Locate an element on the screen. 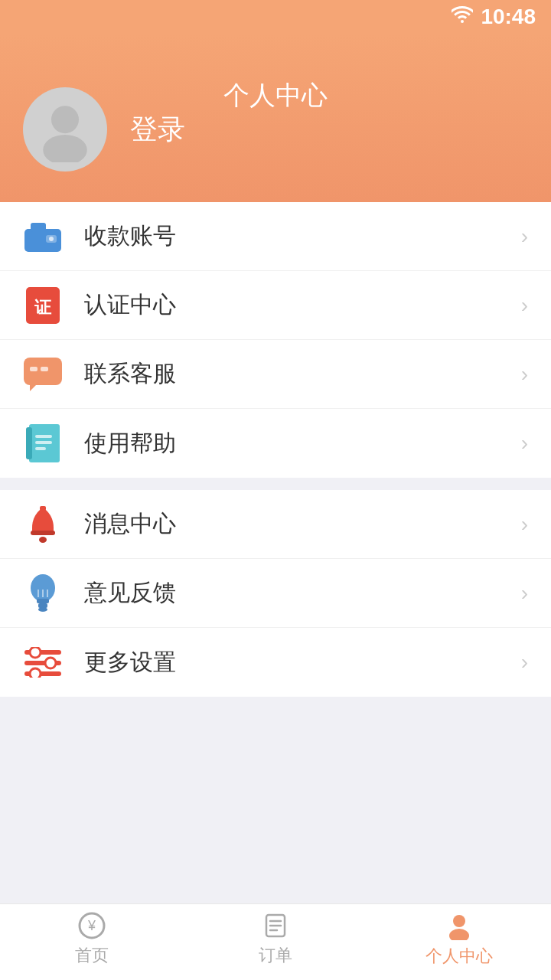 Image resolution: width=551 pixels, height=980 pixels. tab-bar: ¥ 首页 订单 个人中心 is located at coordinates (276, 942).